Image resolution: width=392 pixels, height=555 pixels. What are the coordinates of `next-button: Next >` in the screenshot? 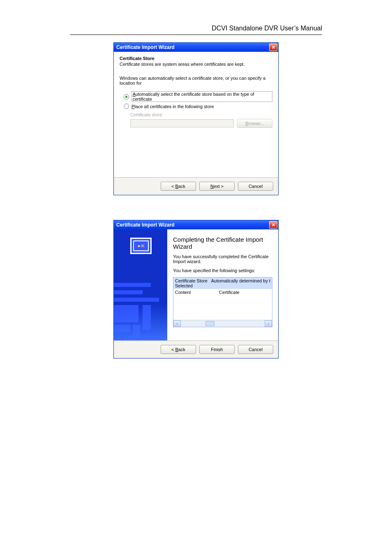 It's located at (217, 186).